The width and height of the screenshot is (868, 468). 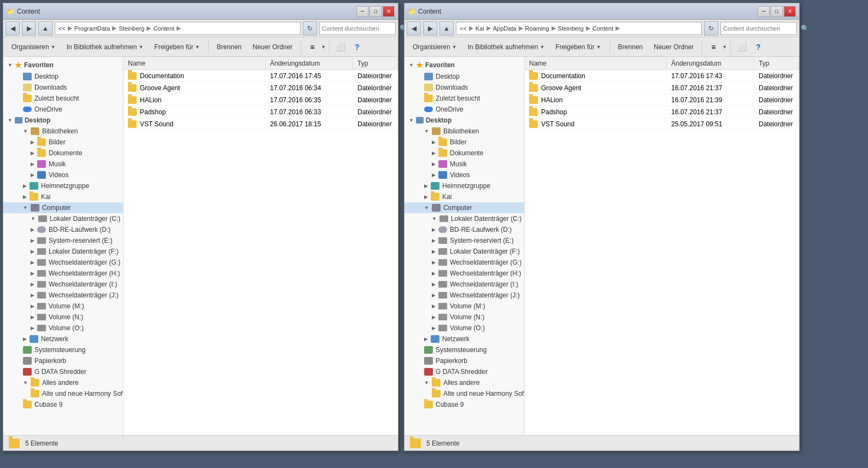 I want to click on sidebar-item-wechsel-g-2: ▶ Wechseldatenträger (G:), so click(x=465, y=262).